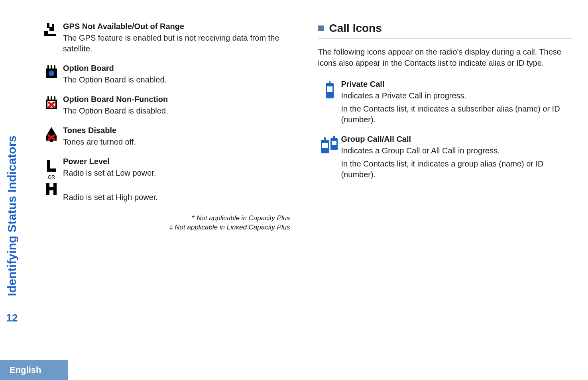 Image resolution: width=588 pixels, height=380 pixels. I want to click on gps-not-available-icon, so click(51, 31).